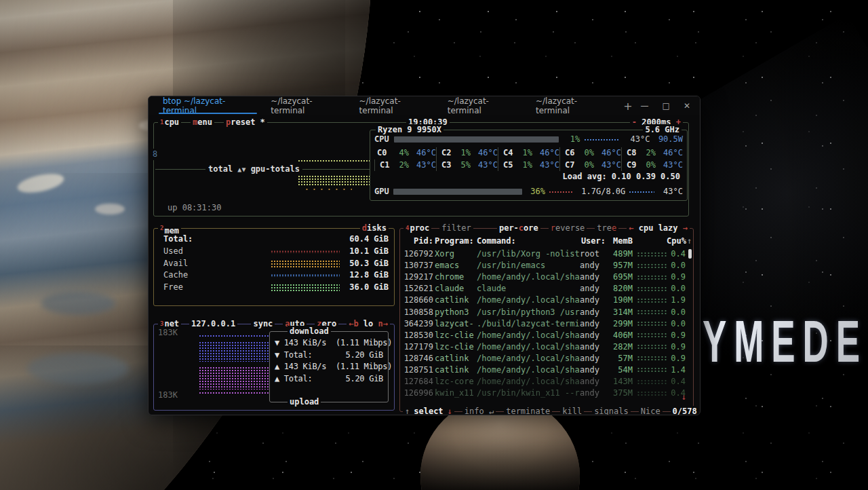 This screenshot has width=868, height=490. I want to click on process-row: 127684 lzc-core /home/andy/.local/sha an…, so click(547, 381).